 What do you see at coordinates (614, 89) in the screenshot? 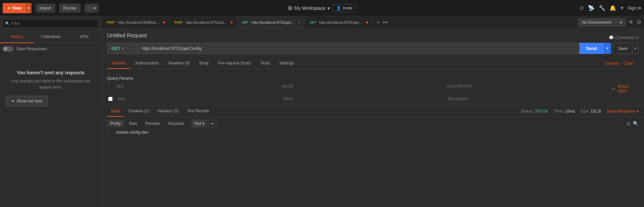
I see `more-dots: •••` at bounding box center [614, 89].